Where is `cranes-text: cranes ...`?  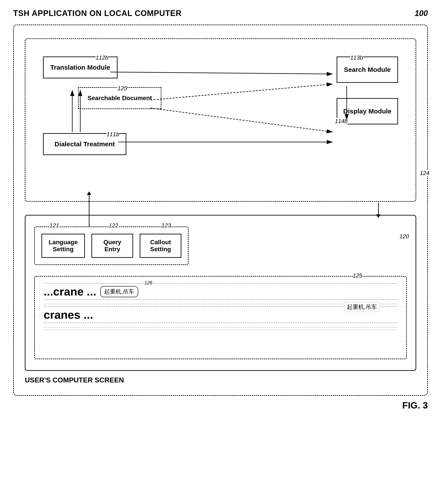
cranes-text: cranes ... is located at coordinates (68, 315).